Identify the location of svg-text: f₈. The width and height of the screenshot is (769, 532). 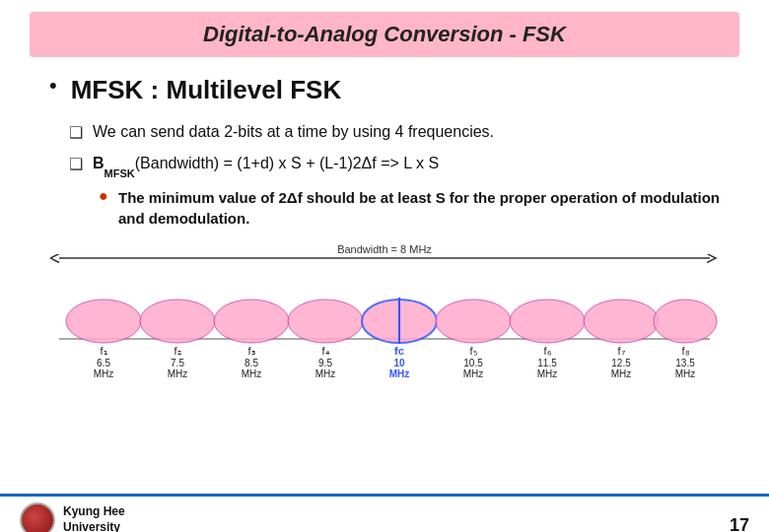
(685, 351).